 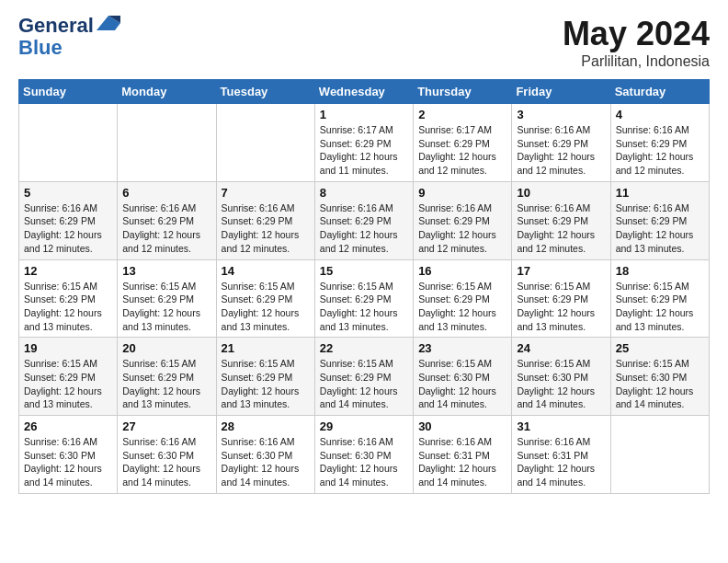 I want to click on title-area: May 2024 Parlilitan, Indonesia, so click(x=636, y=42).